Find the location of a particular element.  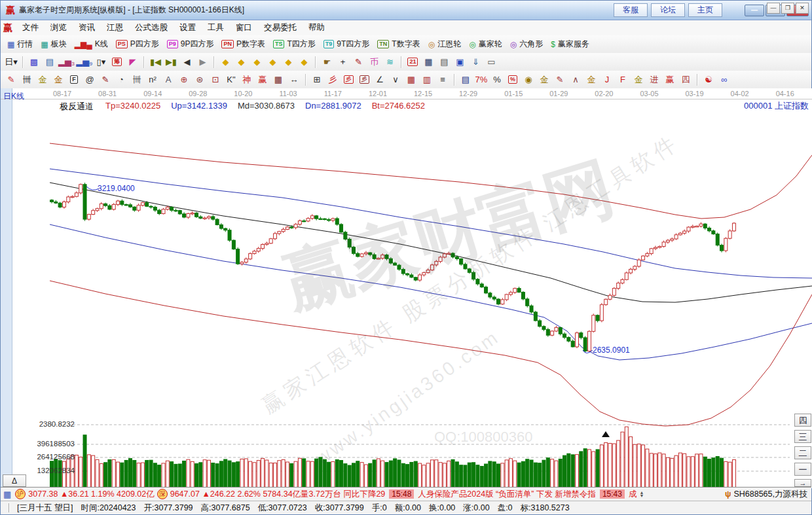

fan-box2-button: 彡 is located at coordinates (364, 80).